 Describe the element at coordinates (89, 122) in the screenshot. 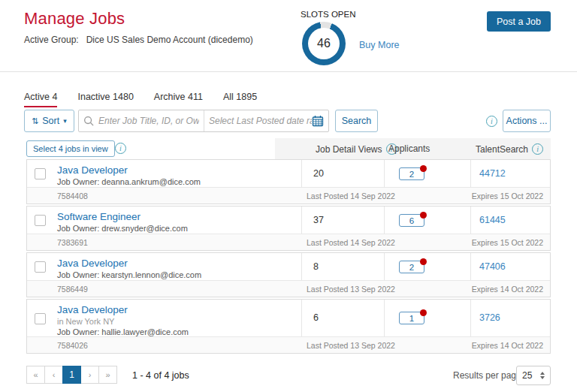

I see `search-icon` at that location.